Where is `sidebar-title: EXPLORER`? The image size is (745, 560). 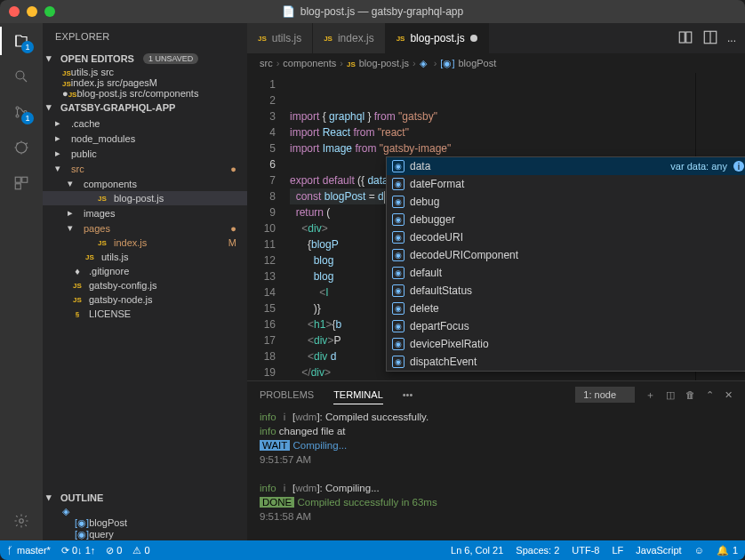 sidebar-title: EXPLORER is located at coordinates (145, 36).